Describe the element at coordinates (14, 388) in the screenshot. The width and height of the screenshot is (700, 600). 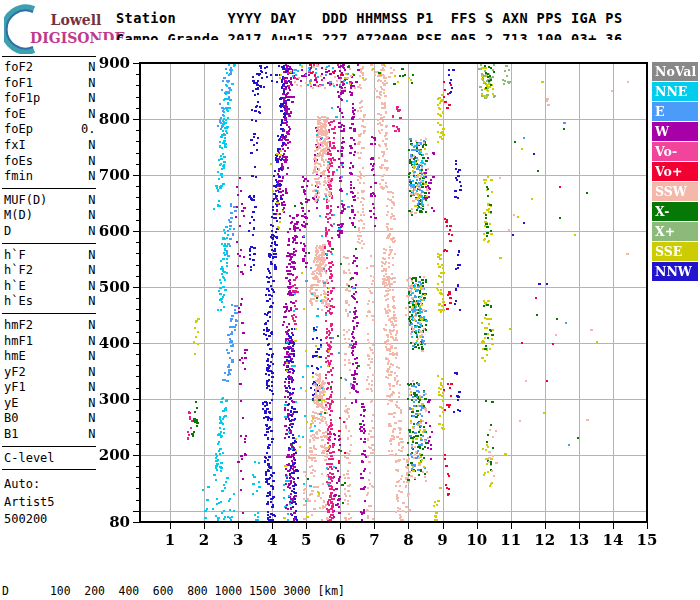
I see `param-label: yF1` at that location.